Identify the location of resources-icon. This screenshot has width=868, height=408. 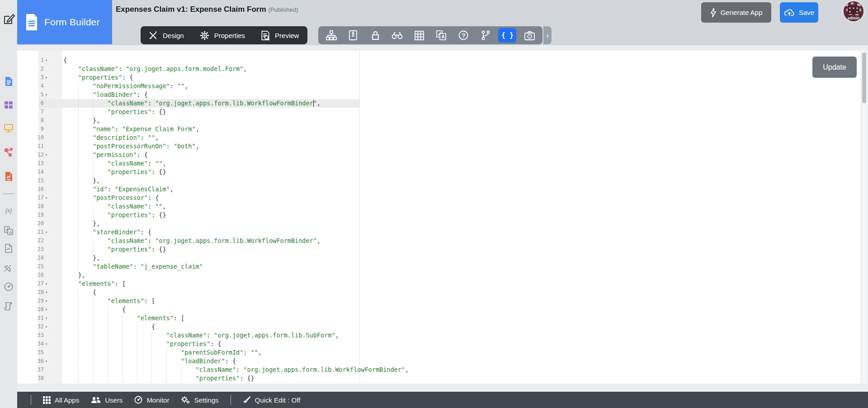
(9, 248).